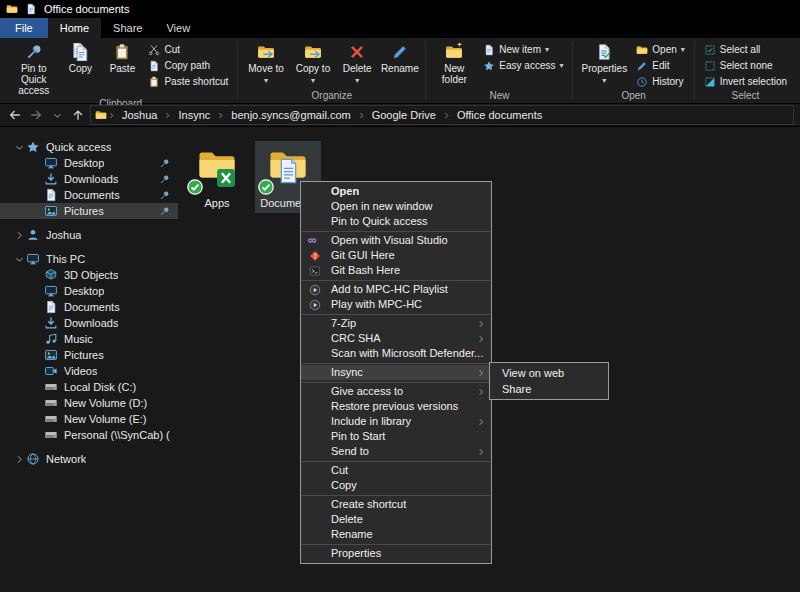  Describe the element at coordinates (57, 115) in the screenshot. I see `recent-locations-dropdown-icon` at that location.